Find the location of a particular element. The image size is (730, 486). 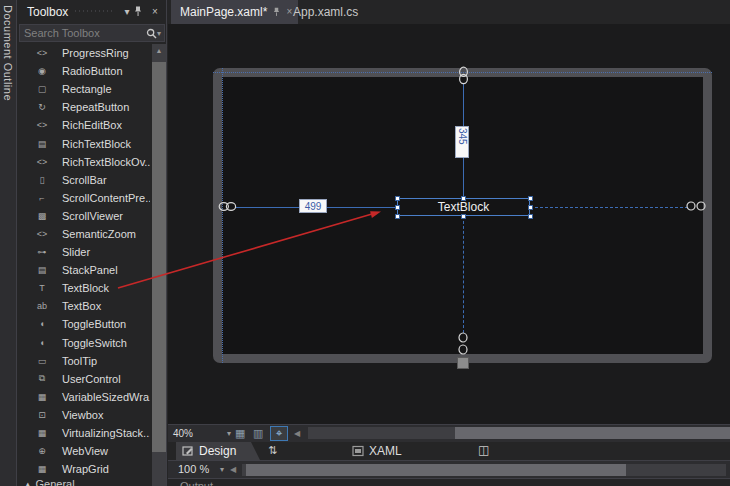

control-label: RichTextBlockOv... is located at coordinates (106, 162).